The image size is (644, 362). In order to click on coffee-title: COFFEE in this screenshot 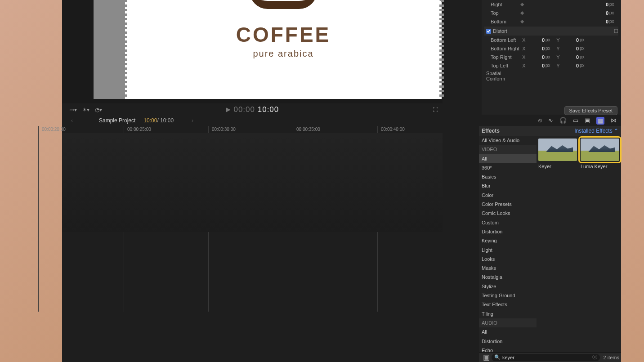, I will do `click(283, 35)`.